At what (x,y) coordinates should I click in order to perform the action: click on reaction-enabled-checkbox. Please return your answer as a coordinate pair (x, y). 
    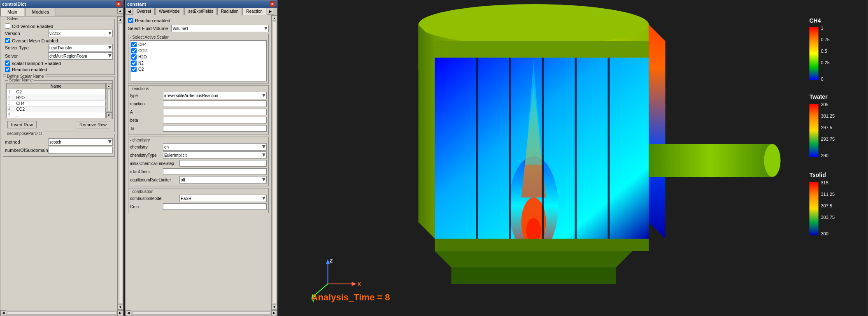
    Looking at the image, I should click on (7, 69).